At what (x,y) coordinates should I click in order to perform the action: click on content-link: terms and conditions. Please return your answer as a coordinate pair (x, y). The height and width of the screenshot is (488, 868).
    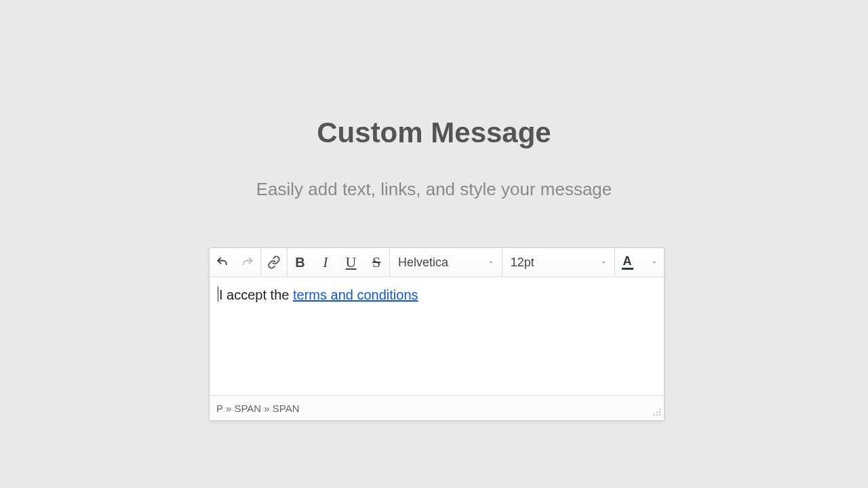
    Looking at the image, I should click on (355, 295).